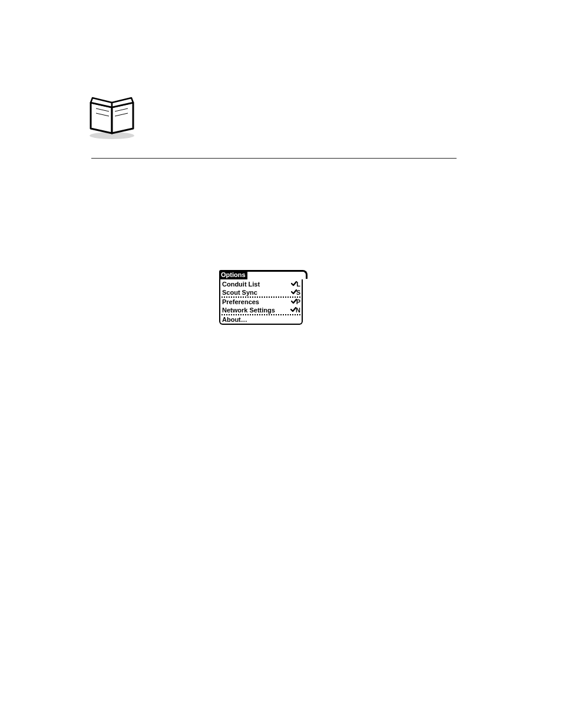 The height and width of the screenshot is (728, 562). Describe the element at coordinates (234, 319) in the screenshot. I see `menu-item-label: About…` at that location.